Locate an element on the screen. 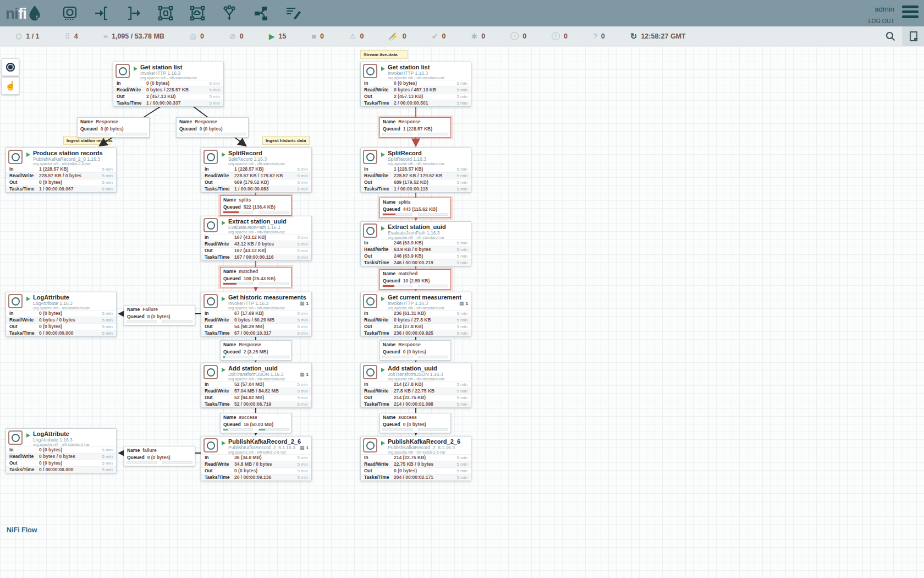 The image size is (924, 578). remote-process-group-icon is located at coordinates (197, 13).